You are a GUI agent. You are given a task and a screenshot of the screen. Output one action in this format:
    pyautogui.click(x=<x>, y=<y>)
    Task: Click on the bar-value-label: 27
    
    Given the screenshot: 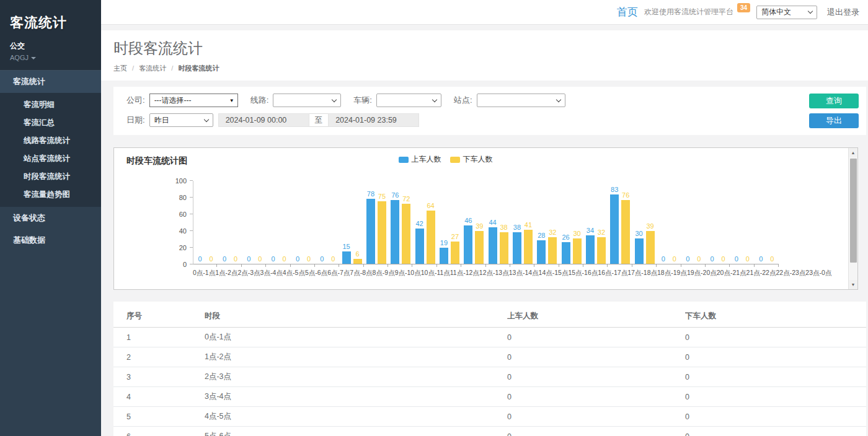 What is the action you would take?
    pyautogui.click(x=455, y=237)
    